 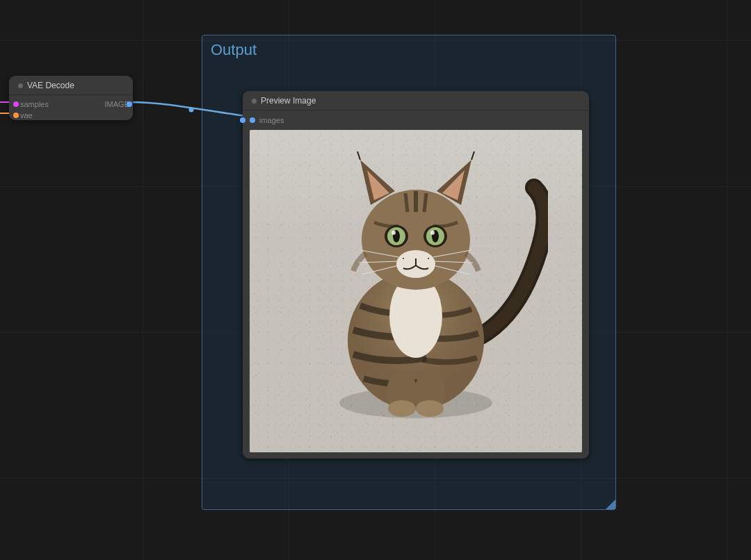 What do you see at coordinates (129, 104) in the screenshot?
I see `port-image-out` at bounding box center [129, 104].